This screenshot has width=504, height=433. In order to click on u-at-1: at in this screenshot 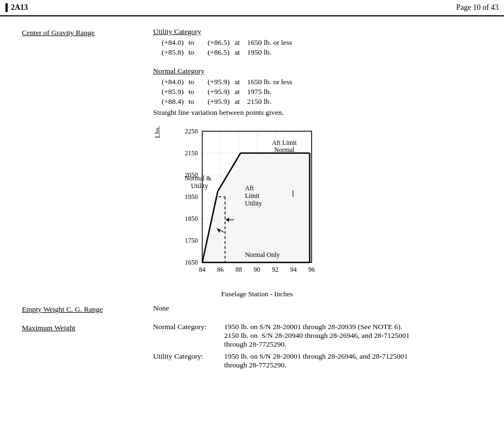, I will do `click(237, 43)`.